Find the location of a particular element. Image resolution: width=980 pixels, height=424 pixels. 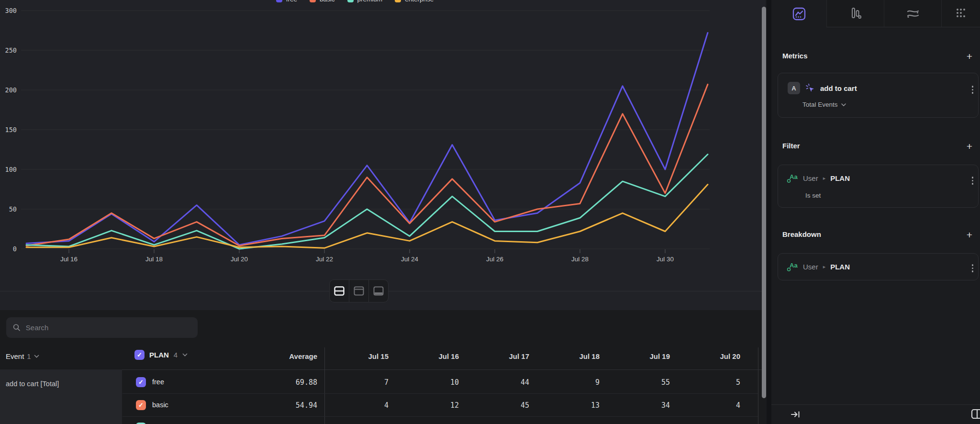

average-value: 69.88 is located at coordinates (291, 382).